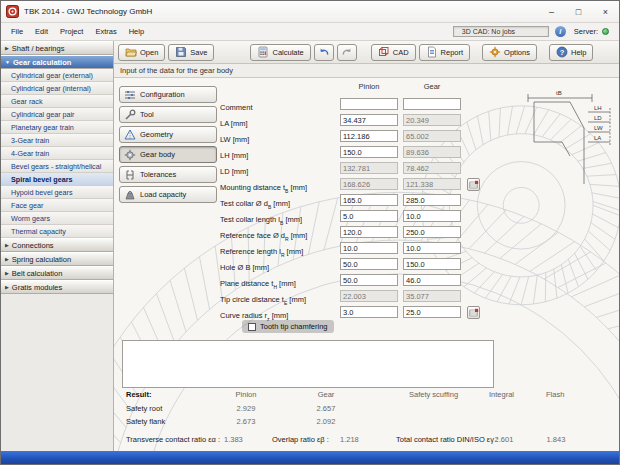 Image resolution: width=620 pixels, height=465 pixels. What do you see at coordinates (354, 152) in the screenshot?
I see `form-row-lh: LH [mm]` at bounding box center [354, 152].